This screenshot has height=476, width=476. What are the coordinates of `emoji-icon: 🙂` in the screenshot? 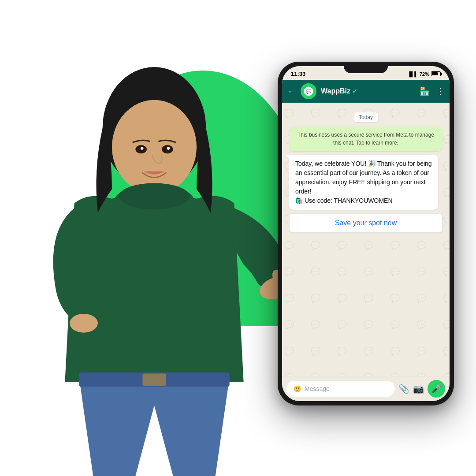 It's located at (297, 389).